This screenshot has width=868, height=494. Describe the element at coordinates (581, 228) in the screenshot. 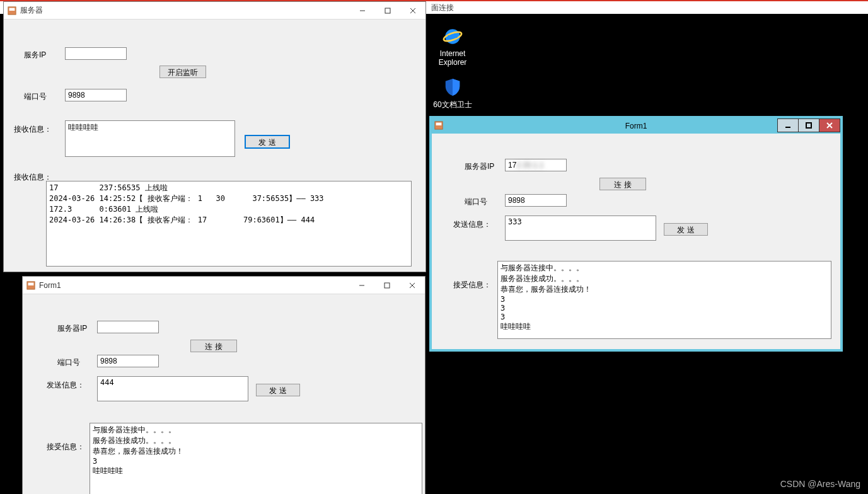

I see `send-message-input: 333` at that location.